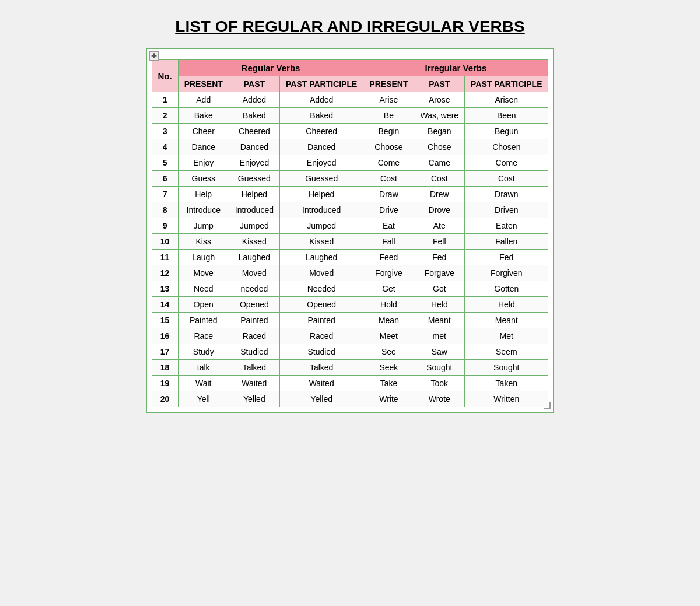 The image size is (700, 606). What do you see at coordinates (506, 210) in the screenshot?
I see `cell-irr-pp: Driven` at bounding box center [506, 210].